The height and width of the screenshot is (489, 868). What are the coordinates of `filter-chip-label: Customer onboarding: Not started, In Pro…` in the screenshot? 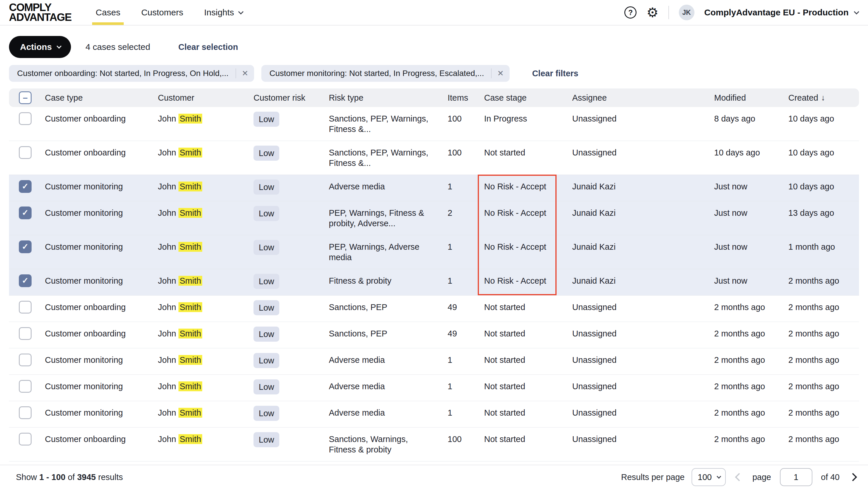 It's located at (123, 74).